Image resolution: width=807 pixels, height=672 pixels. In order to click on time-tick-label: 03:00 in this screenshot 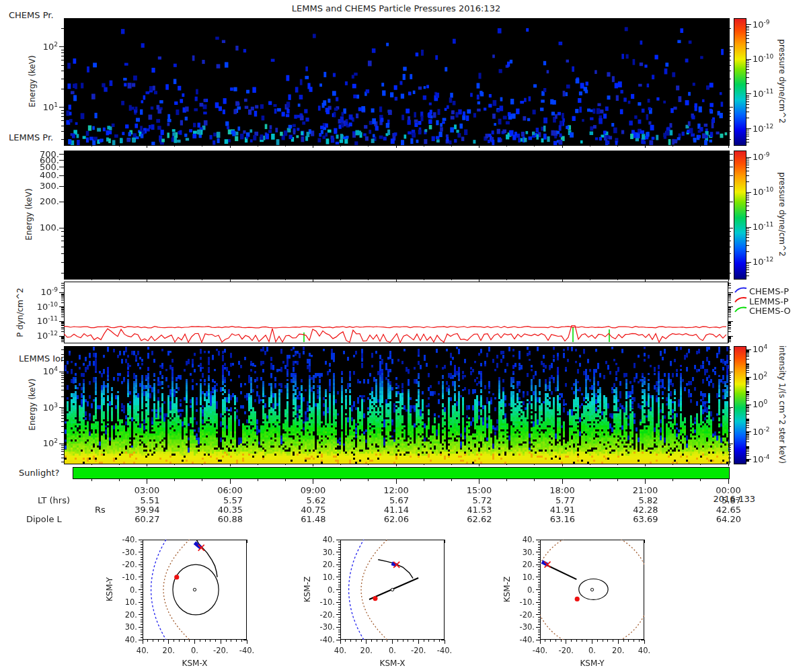, I will do `click(147, 491)`.